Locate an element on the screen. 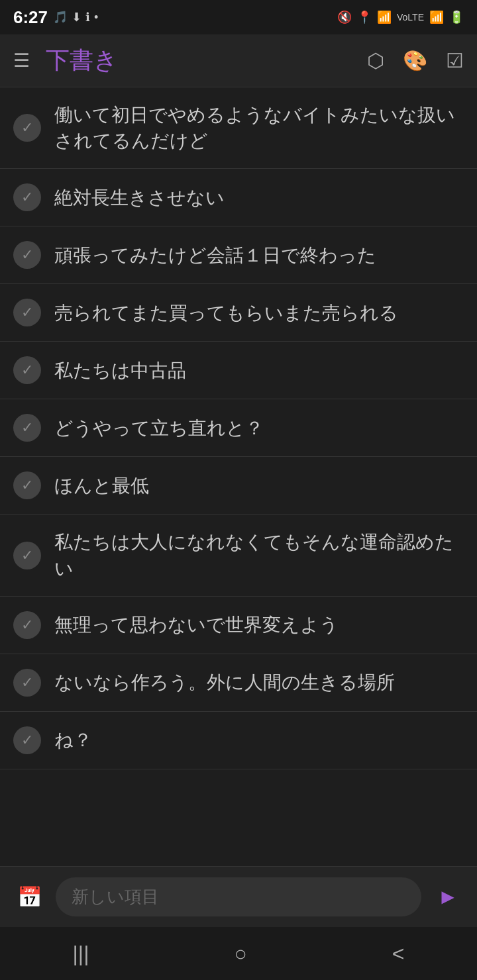  item-text: 頑張ってみたけど会話１日で終わった is located at coordinates (259, 256).